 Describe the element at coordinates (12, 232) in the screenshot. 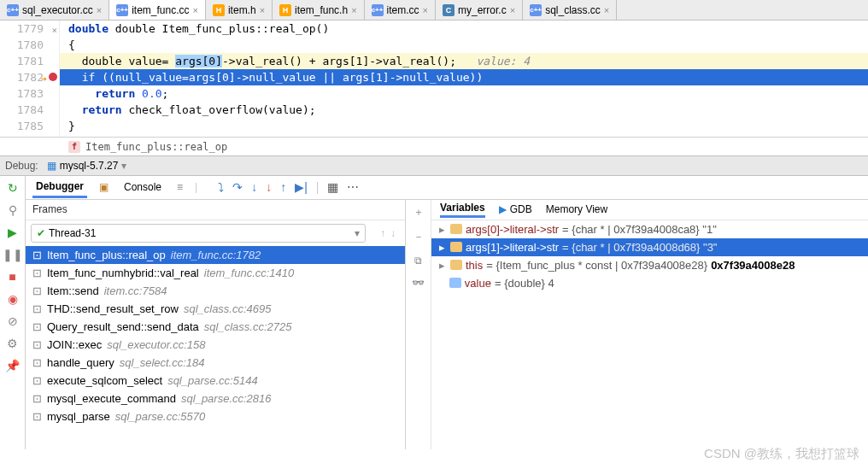

I see `play-button: ▶` at that location.